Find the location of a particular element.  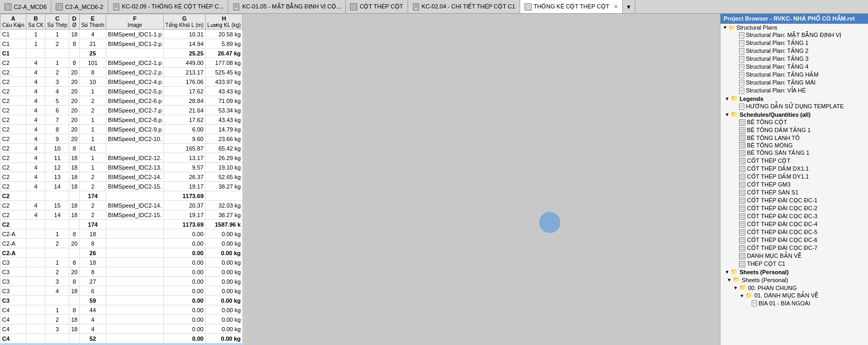

cell-e: 174 is located at coordinates (93, 196).